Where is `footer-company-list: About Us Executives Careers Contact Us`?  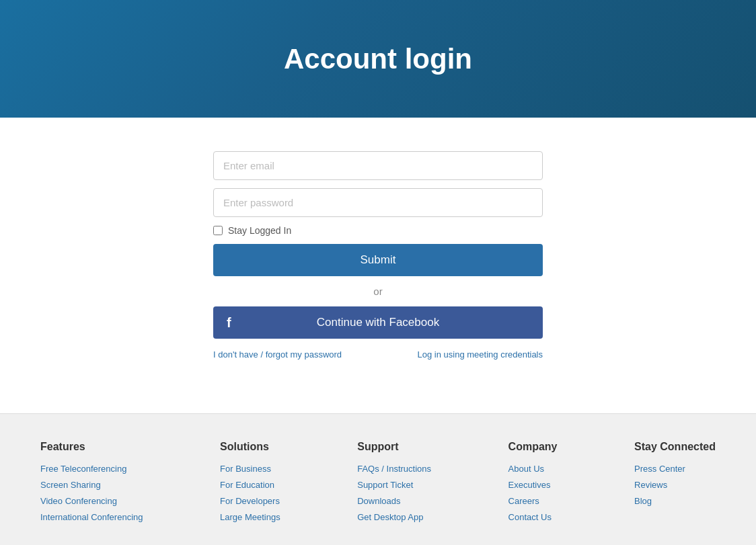
footer-company-list: About Us Executives Careers Contact Us is located at coordinates (533, 493).